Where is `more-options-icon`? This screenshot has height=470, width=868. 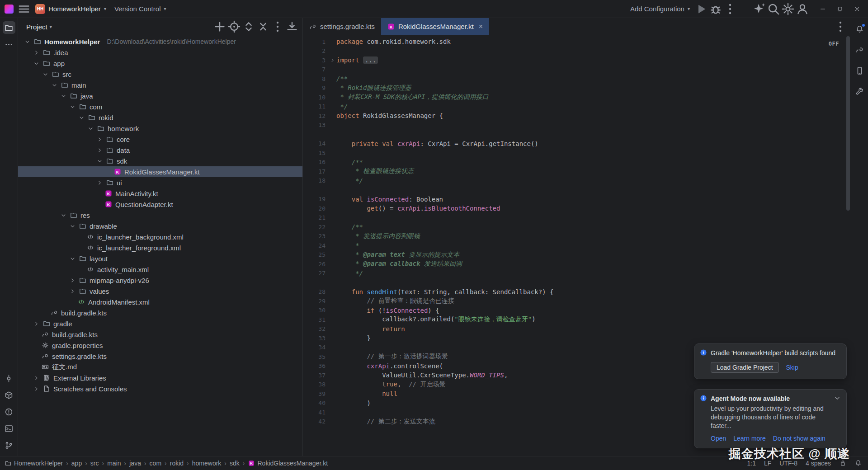
more-options-icon is located at coordinates (278, 27).